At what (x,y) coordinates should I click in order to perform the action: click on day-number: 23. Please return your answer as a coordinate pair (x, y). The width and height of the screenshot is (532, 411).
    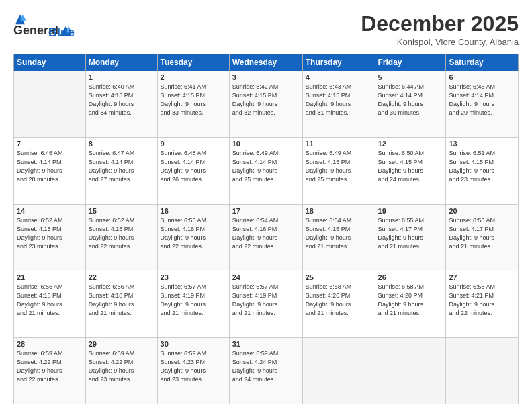
    Looking at the image, I should click on (193, 277).